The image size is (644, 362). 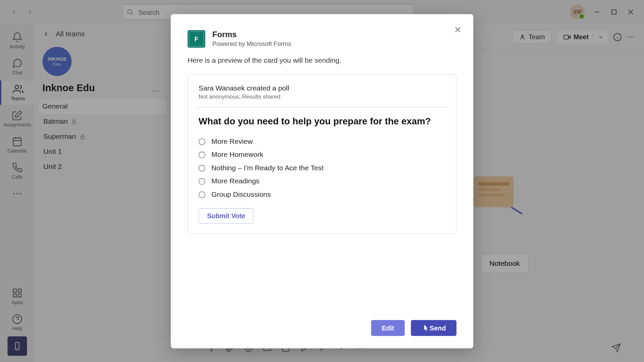 What do you see at coordinates (252, 35) in the screenshot?
I see `modal-app-name: Forms` at bounding box center [252, 35].